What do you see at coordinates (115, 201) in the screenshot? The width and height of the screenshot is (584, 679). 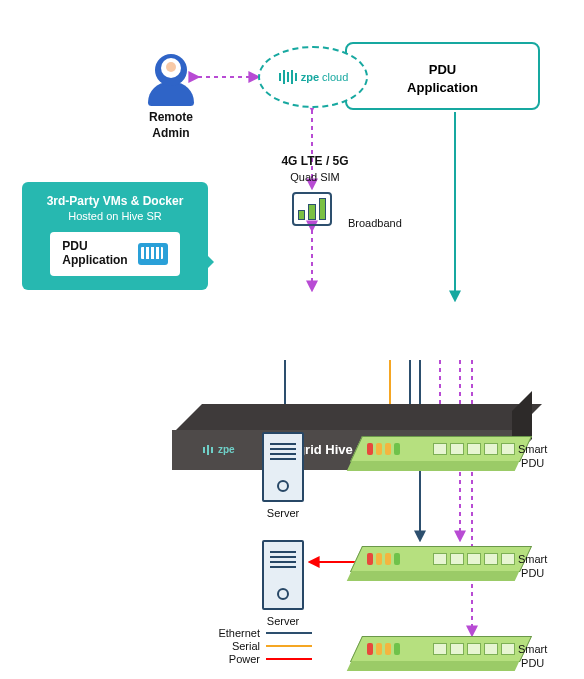 I see `callout-title: 3rd-Party VMs & Docker` at bounding box center [115, 201].